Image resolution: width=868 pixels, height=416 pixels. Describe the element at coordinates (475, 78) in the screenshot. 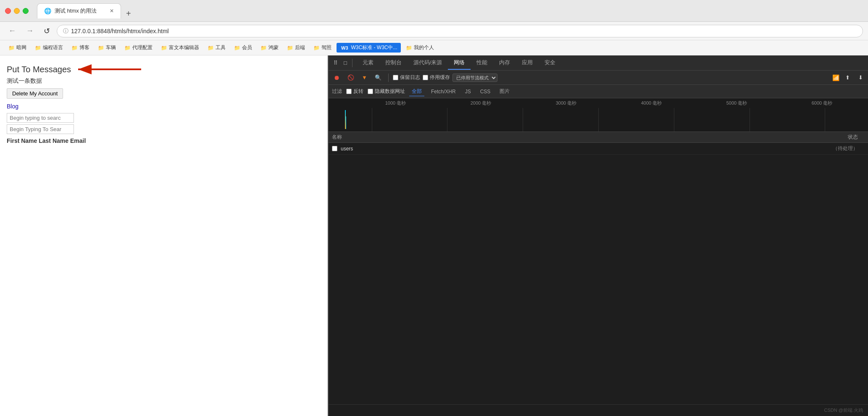

I see `throttle-select: 已停用节流模式` at that location.